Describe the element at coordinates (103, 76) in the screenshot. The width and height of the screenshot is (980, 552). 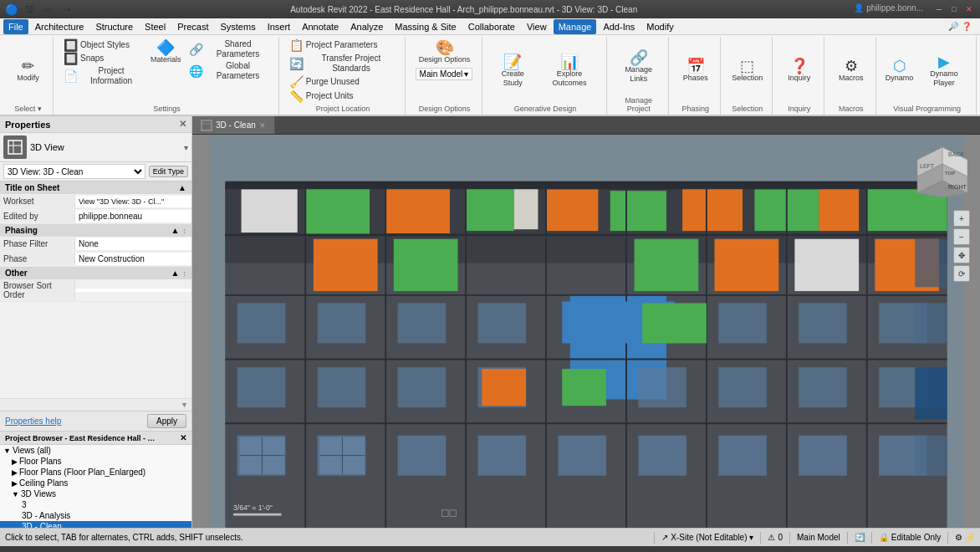
I see `project-info-btn: 📄 Project Information` at that location.